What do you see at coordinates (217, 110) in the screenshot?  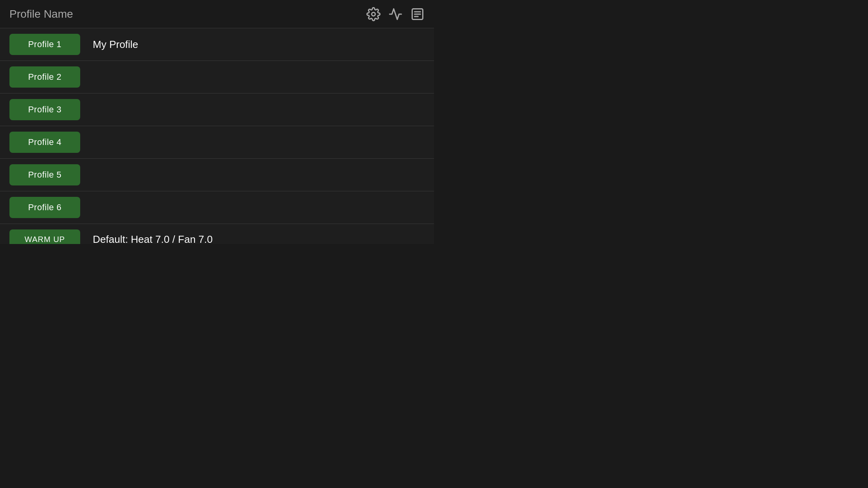 I see `profile-row-3: Profile 3` at bounding box center [217, 110].